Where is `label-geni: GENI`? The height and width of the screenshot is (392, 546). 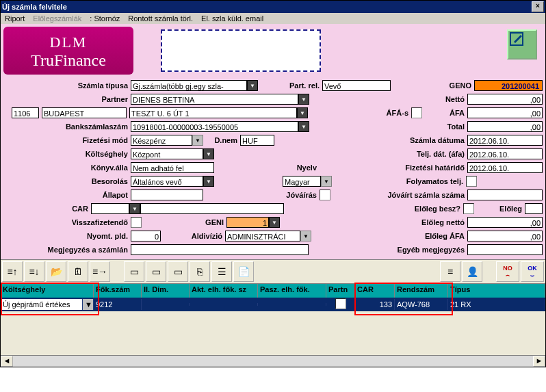
label-geni: GENI is located at coordinates (184, 222).